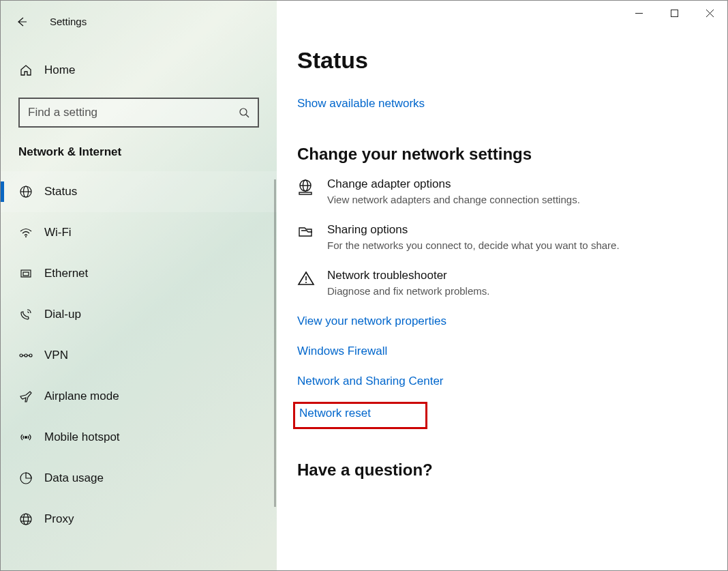 This screenshot has height=571, width=728. I want to click on links-block: View your network properties Windows Fir…, so click(502, 372).